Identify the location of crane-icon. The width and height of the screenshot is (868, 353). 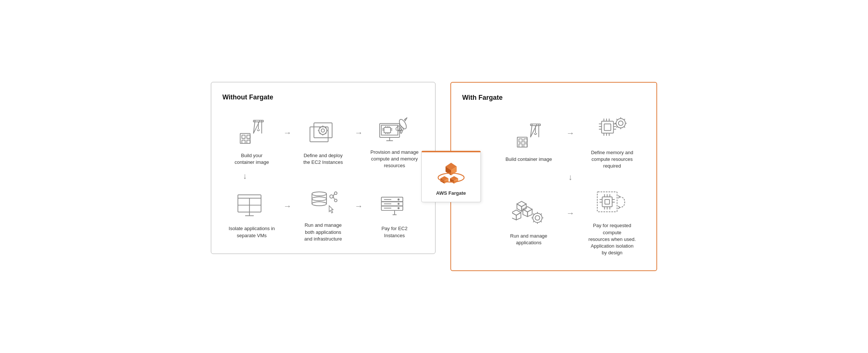
(252, 132).